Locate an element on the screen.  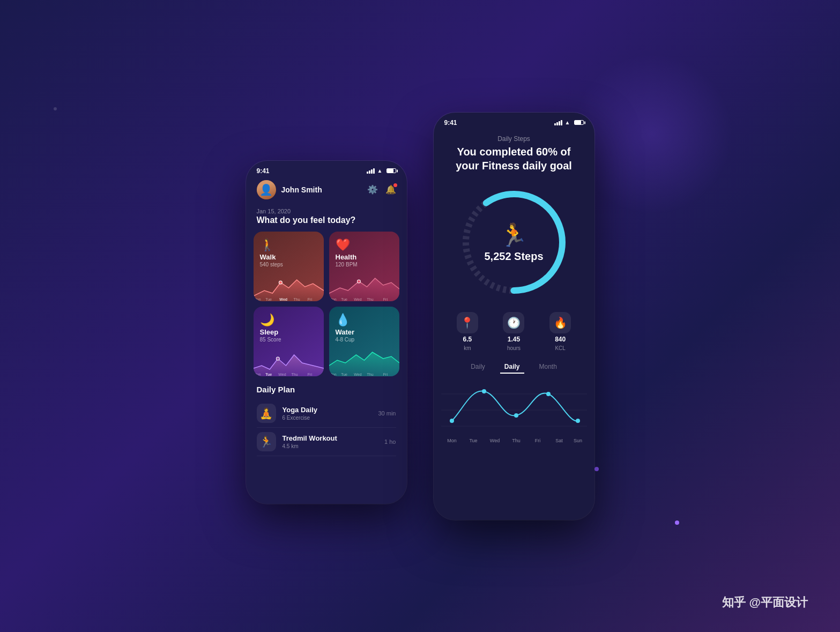
status-bar-right: 9:41 ▲ is located at coordinates (514, 121).